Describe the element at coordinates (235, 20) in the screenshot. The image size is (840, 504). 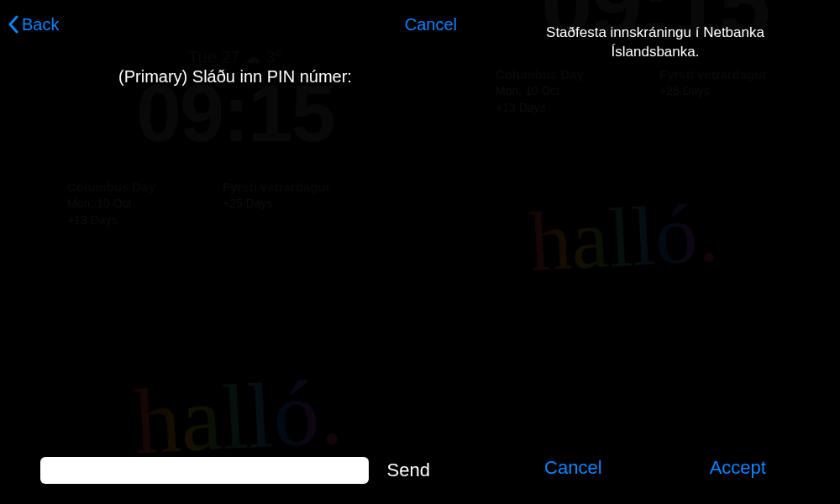
I see `dialog-nav: Back Cancel` at that location.